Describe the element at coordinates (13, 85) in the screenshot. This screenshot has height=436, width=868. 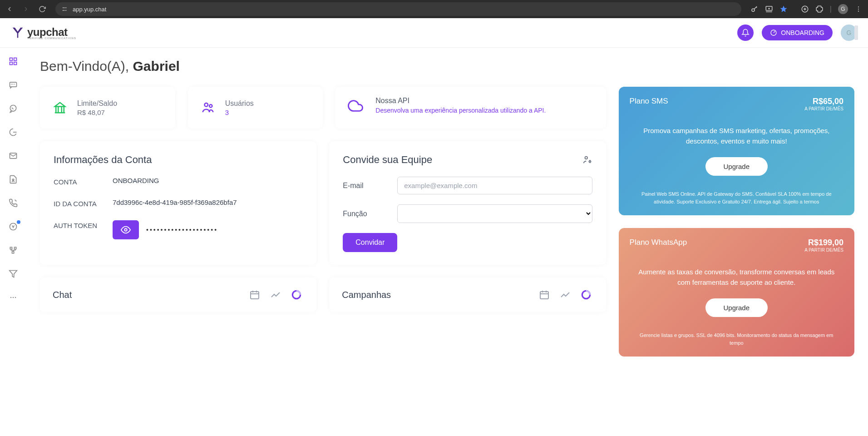
I see `sidebar-item-sms` at that location.